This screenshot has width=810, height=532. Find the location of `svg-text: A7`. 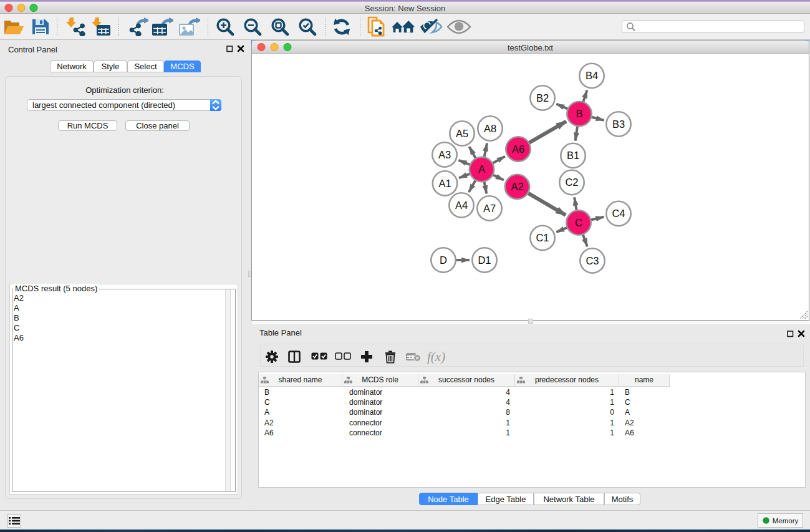

svg-text: A7 is located at coordinates (489, 208).